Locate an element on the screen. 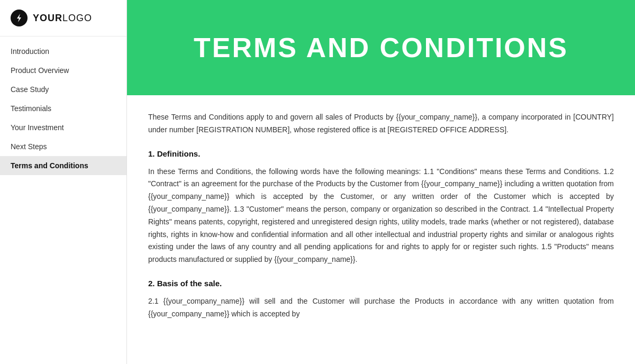  sidebar-item-case-study: Case Study is located at coordinates (64, 89).